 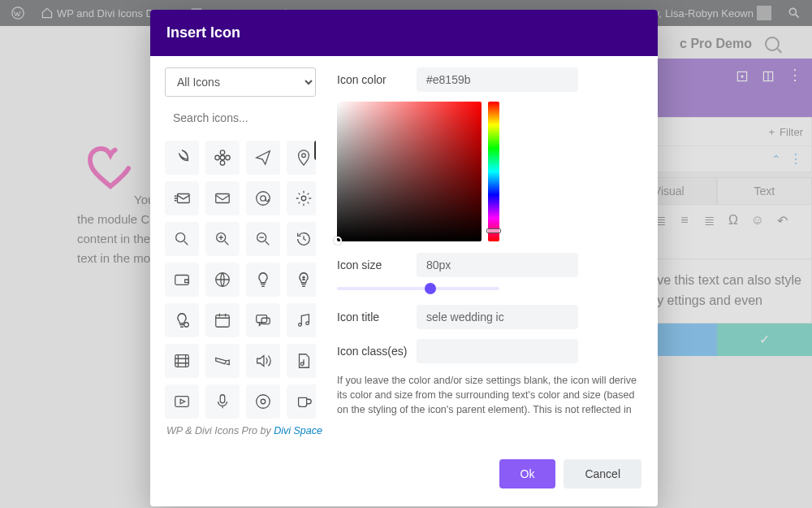 I want to click on globe-icon, so click(x=222, y=280).